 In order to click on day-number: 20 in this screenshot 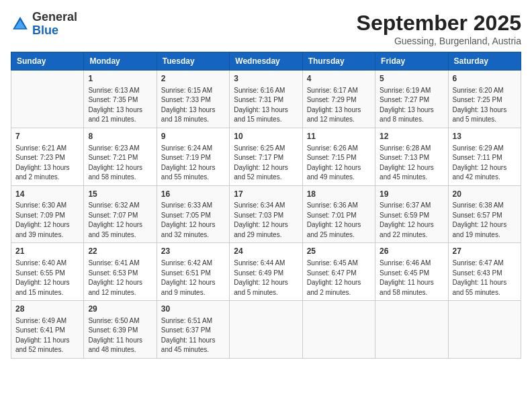, I will do `click(485, 195)`.